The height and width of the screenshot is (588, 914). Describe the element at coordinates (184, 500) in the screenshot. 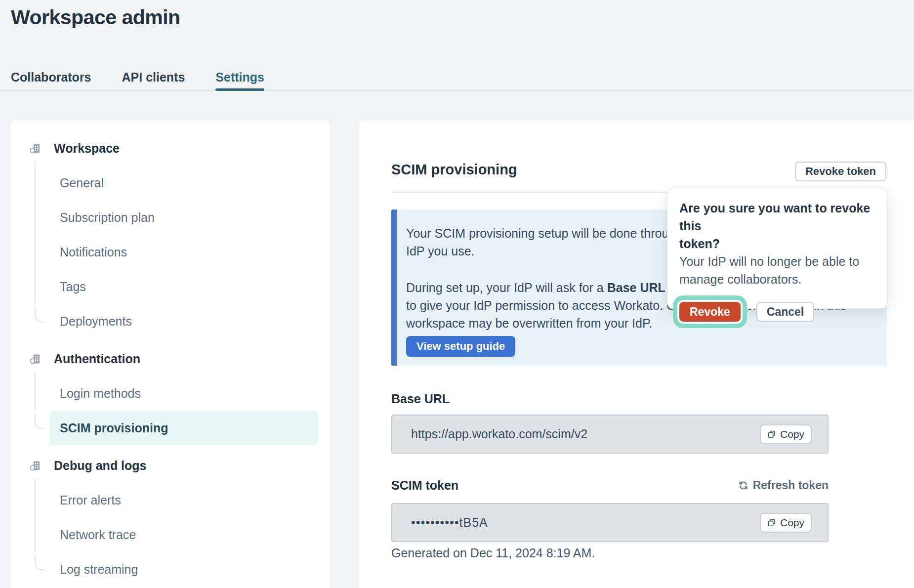

I see `sidebar-item-error-alerts: Error alerts` at that location.